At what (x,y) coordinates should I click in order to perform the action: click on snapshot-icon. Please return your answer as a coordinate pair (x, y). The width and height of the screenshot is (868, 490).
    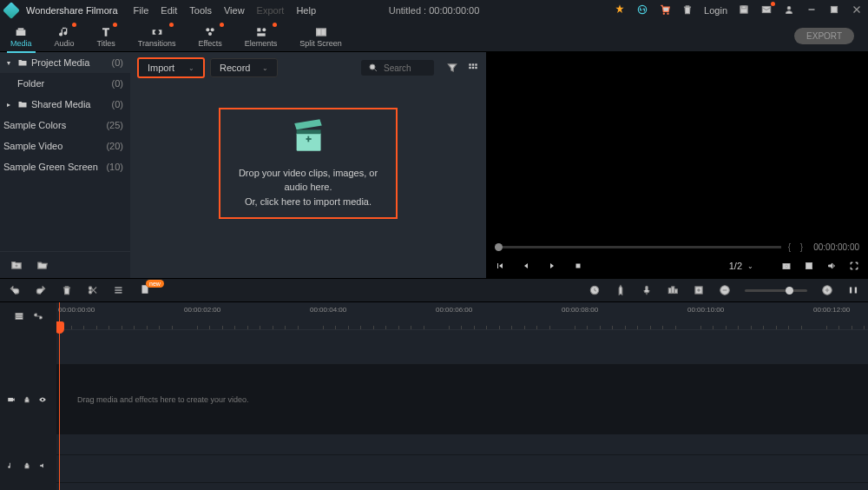
    Looking at the image, I should click on (786, 266).